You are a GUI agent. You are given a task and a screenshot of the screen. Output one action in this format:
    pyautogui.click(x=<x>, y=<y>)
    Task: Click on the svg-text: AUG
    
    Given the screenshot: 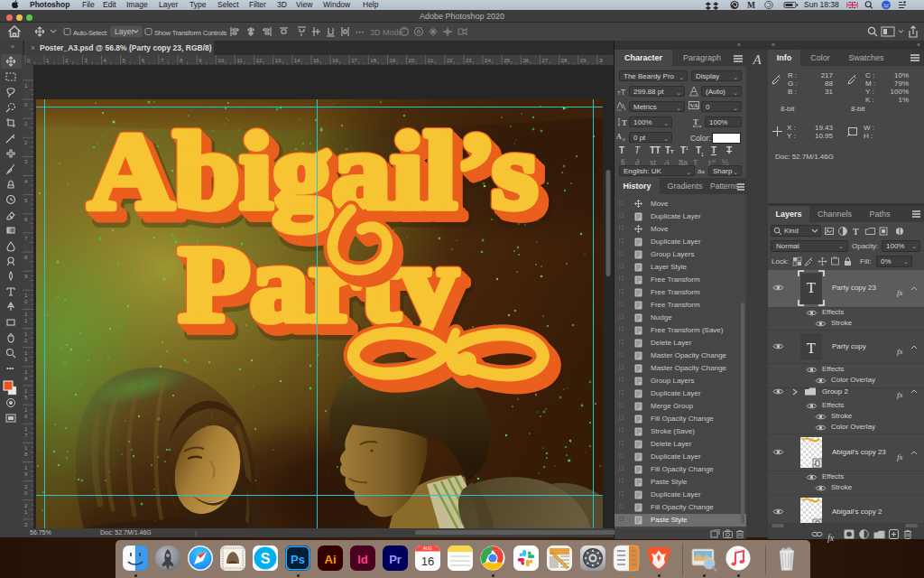 What is the action you would take?
    pyautogui.click(x=428, y=549)
    